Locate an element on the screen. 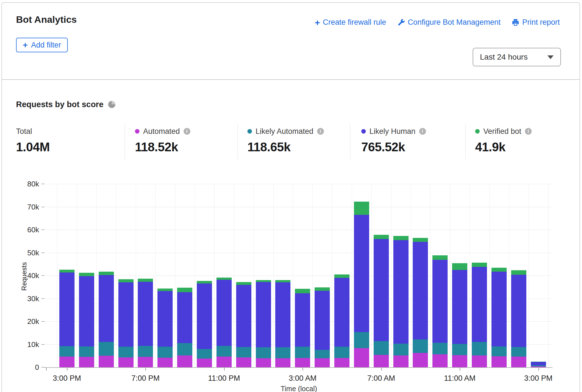 The width and height of the screenshot is (582, 392). x-axis-label: 7:00 AM is located at coordinates (381, 379).